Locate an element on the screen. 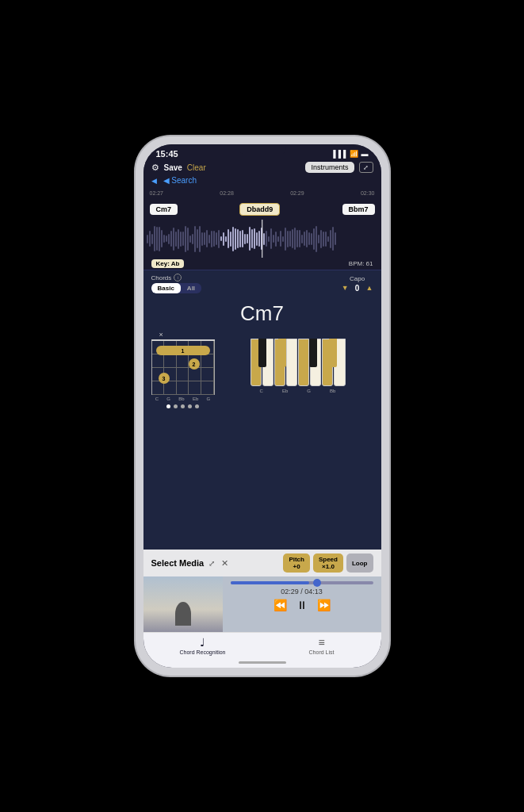  capo-control: ▼ 0 ▲ is located at coordinates (358, 289).